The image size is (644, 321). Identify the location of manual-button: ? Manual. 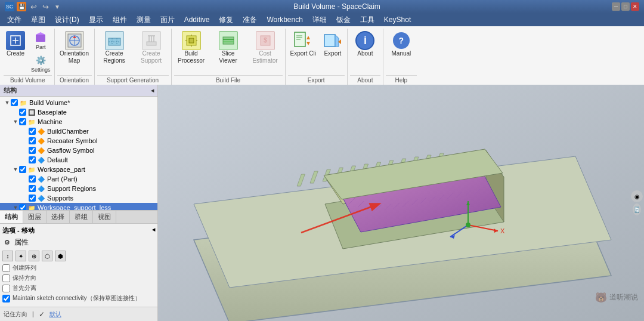
(401, 44).